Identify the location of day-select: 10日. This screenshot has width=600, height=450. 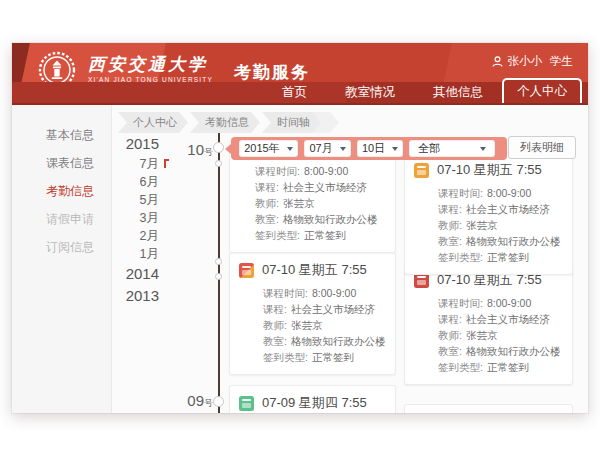
(380, 148).